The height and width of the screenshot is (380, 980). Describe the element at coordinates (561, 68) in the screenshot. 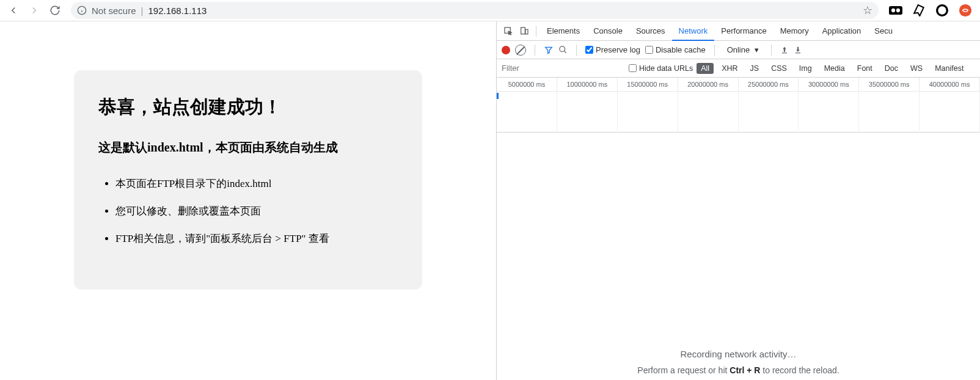

I see `filter-input` at that location.